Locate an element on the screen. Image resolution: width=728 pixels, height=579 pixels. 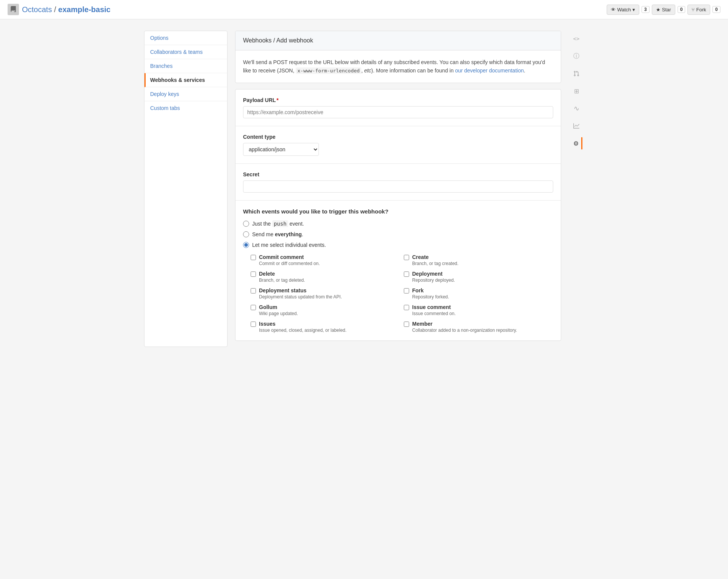
page-breadcrumb: Webhooks / Add webhook is located at coordinates (398, 41).